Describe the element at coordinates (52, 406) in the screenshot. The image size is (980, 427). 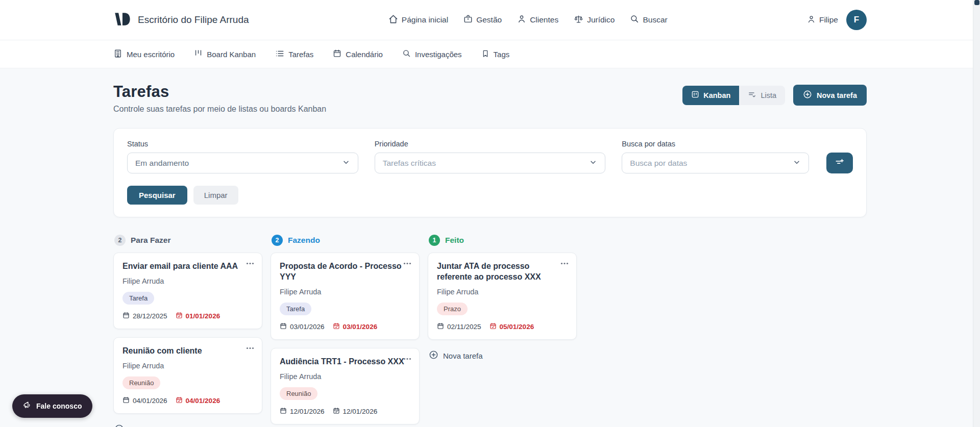
I see `chat-button: Fale conosco` at that location.